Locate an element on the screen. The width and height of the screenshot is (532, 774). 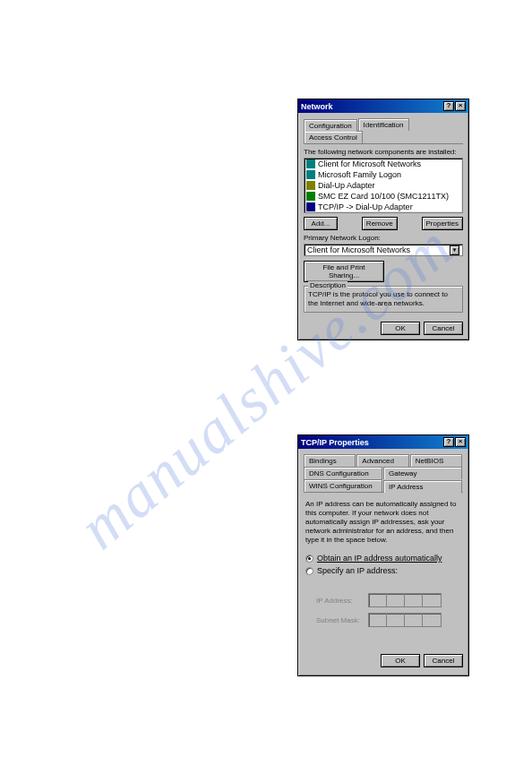
chevron-down-icon: ▼ is located at coordinates (455, 251).